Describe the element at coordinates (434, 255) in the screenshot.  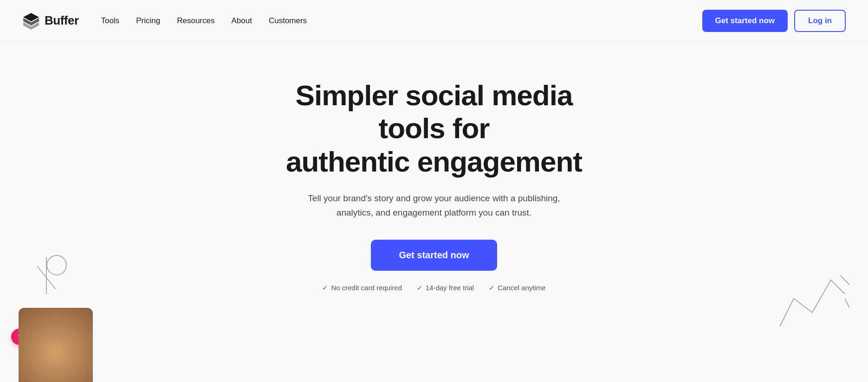
I see `hero-get-started-button: Get started now` at that location.